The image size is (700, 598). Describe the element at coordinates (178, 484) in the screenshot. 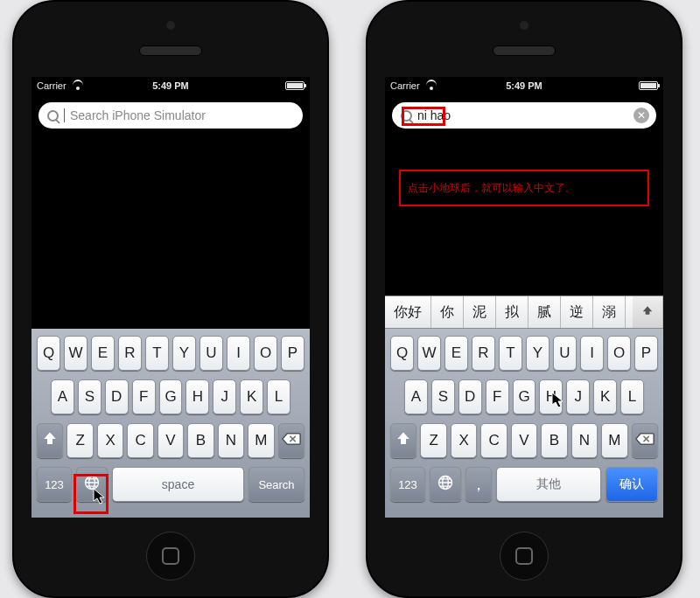

I see `space-key: space` at that location.